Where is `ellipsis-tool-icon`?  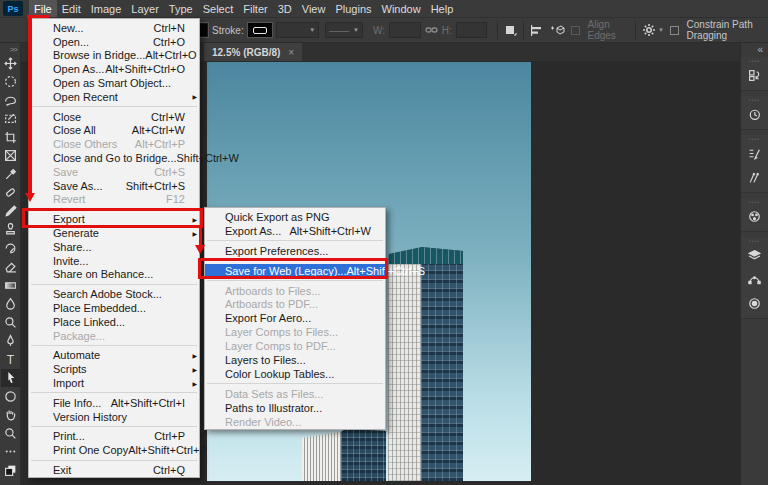
ellipsis-tool-icon is located at coordinates (10, 452).